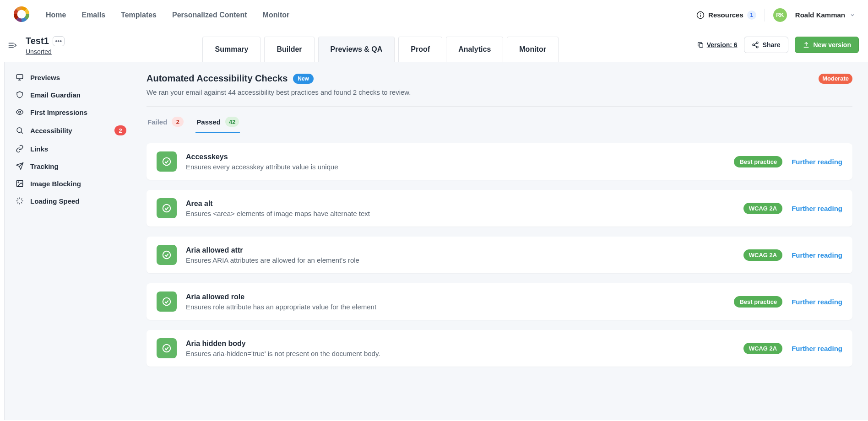 This screenshot has height=421, width=868. I want to click on shield-icon, so click(20, 95).